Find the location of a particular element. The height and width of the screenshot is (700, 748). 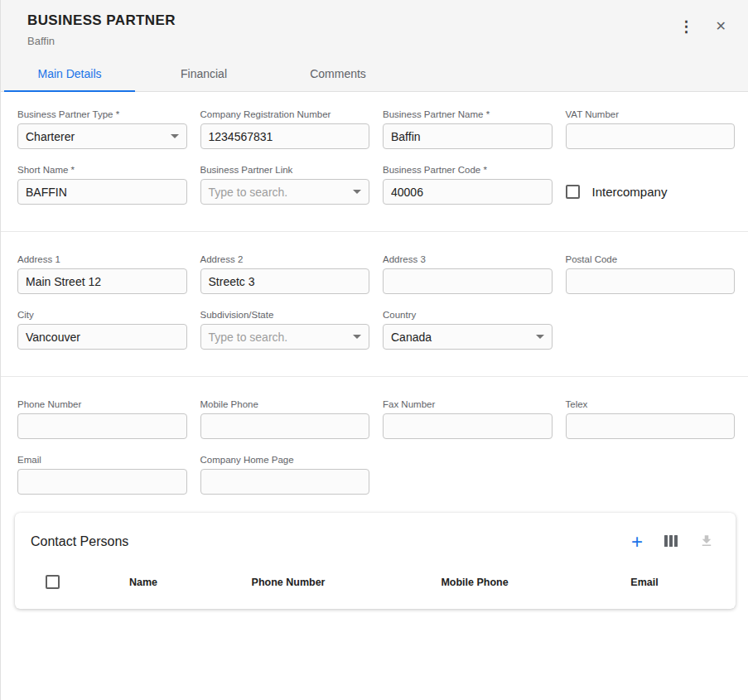

telex-input is located at coordinates (651, 426).